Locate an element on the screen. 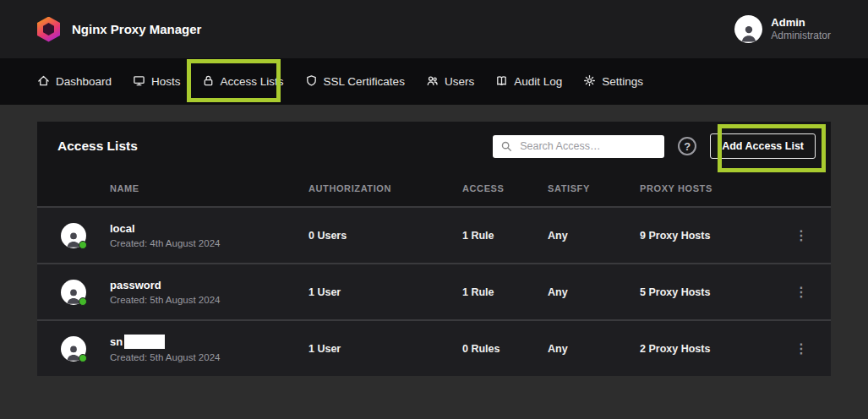  column-header-satisfy: SATISFY is located at coordinates (593, 188).